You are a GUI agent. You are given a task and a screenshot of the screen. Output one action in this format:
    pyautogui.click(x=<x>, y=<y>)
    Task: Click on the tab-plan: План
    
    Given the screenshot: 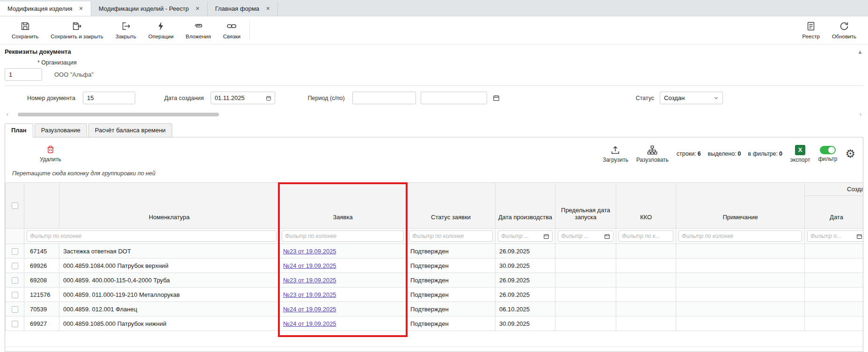 What is the action you would take?
    pyautogui.click(x=19, y=130)
    